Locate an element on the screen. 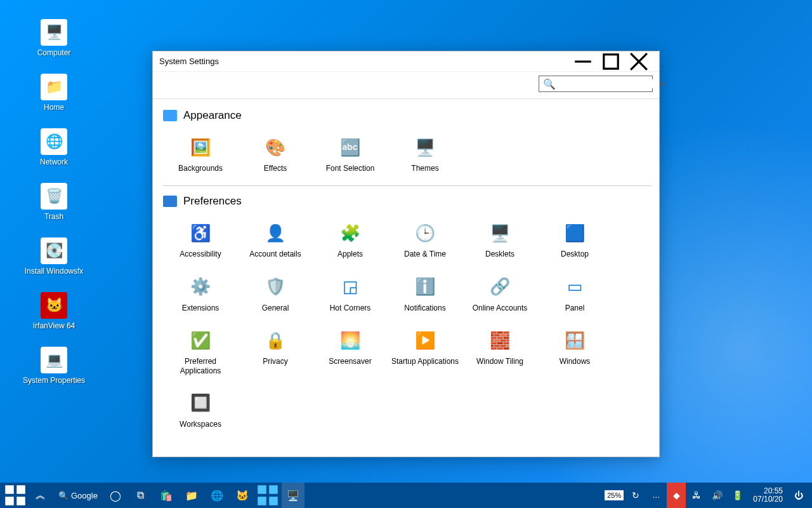  item-window-tiling: 🧱Window Tiling is located at coordinates (500, 353).